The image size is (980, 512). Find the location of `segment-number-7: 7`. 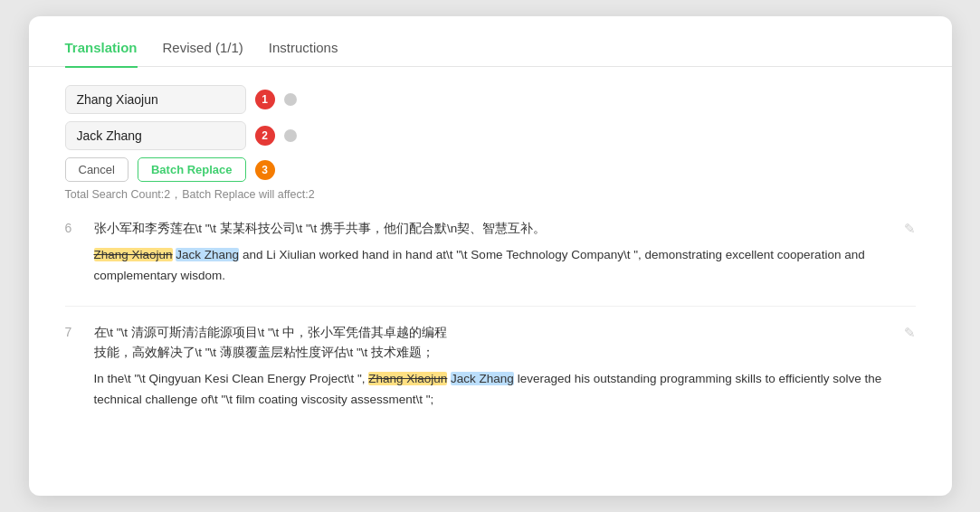

segment-number-7: 7 is located at coordinates (73, 367).